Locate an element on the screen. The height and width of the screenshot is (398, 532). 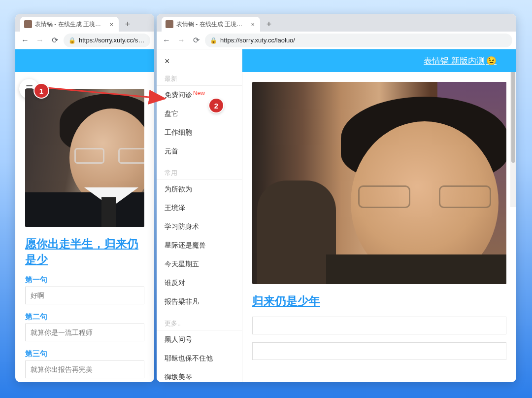
top-banner is located at coordinates (85, 61).